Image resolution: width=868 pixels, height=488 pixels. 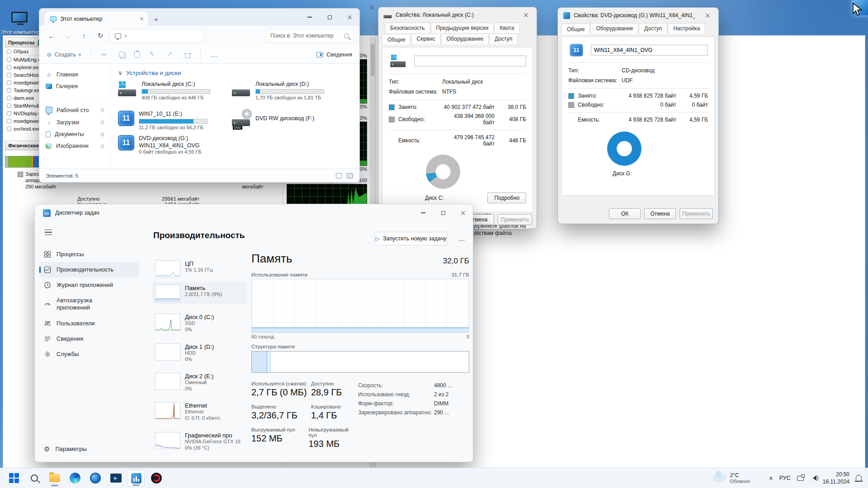 What do you see at coordinates (95, 478) in the screenshot?
I see `taskbar-browser-button` at bounding box center [95, 478].